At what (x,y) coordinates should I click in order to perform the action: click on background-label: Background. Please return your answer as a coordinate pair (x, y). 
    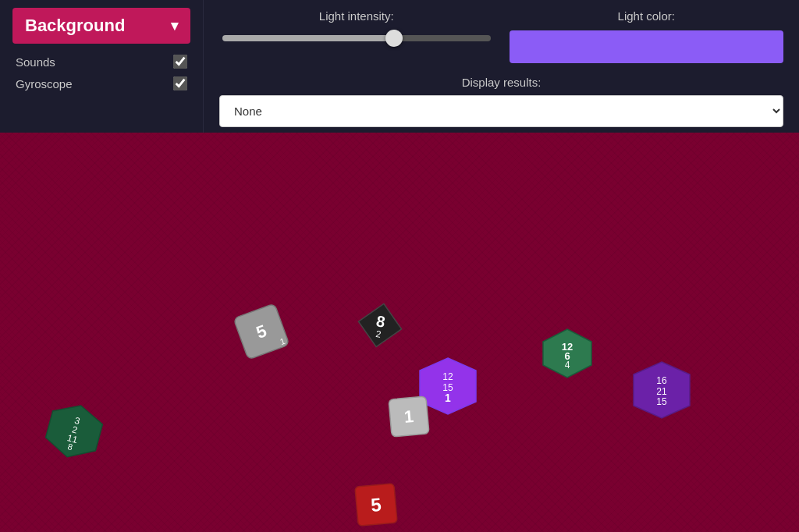
    Looking at the image, I should click on (75, 26).